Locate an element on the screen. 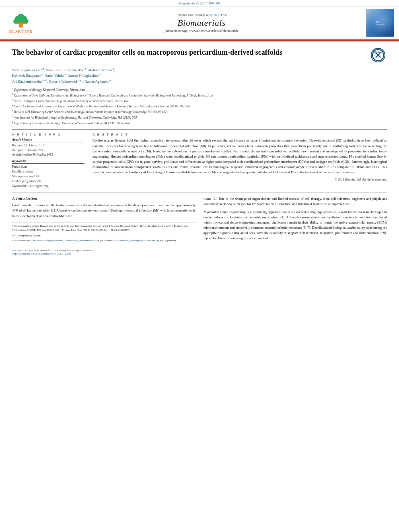  keyword-5: Myocardial tissue engineering is located at coordinates (48, 186).